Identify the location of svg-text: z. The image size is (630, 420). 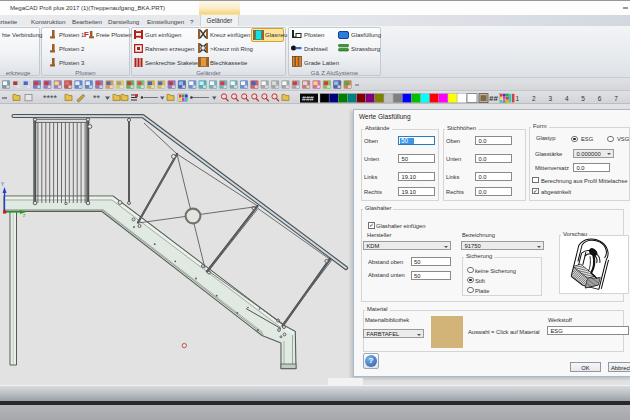
(24, 216).